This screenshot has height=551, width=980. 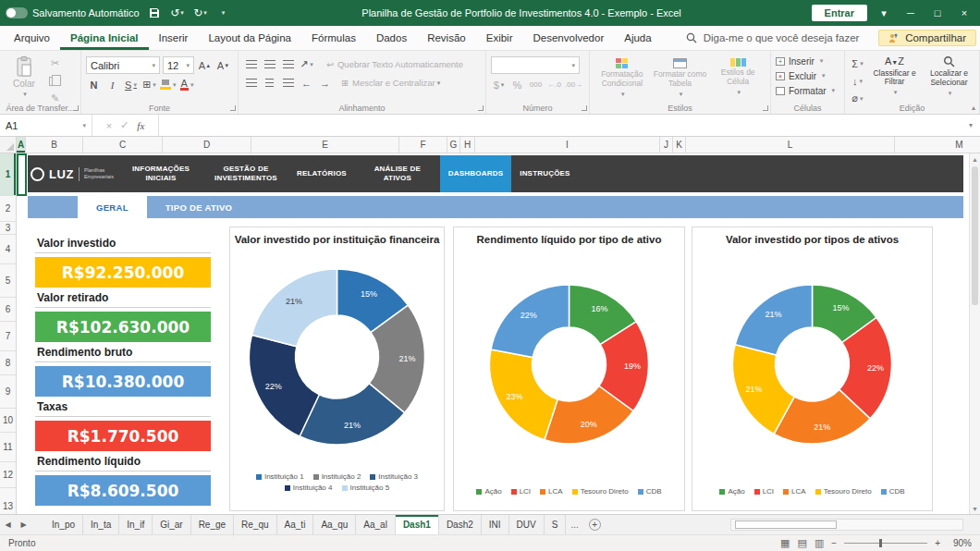 I want to click on row-header-9: 9, so click(x=7, y=392).